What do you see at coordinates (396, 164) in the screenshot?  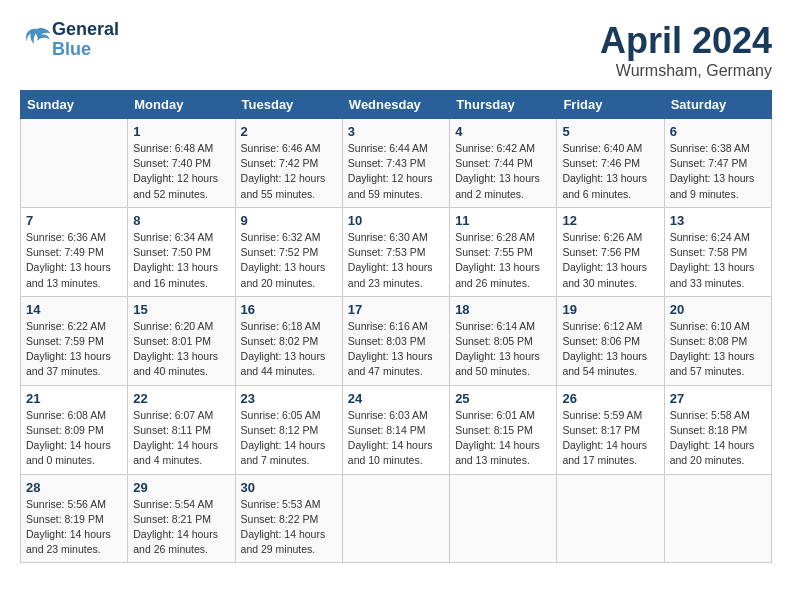 I see `calendar-cell: 3Sunrise: 6:44 AM Sunset: 7:43 PM Daylig…` at bounding box center [396, 164].